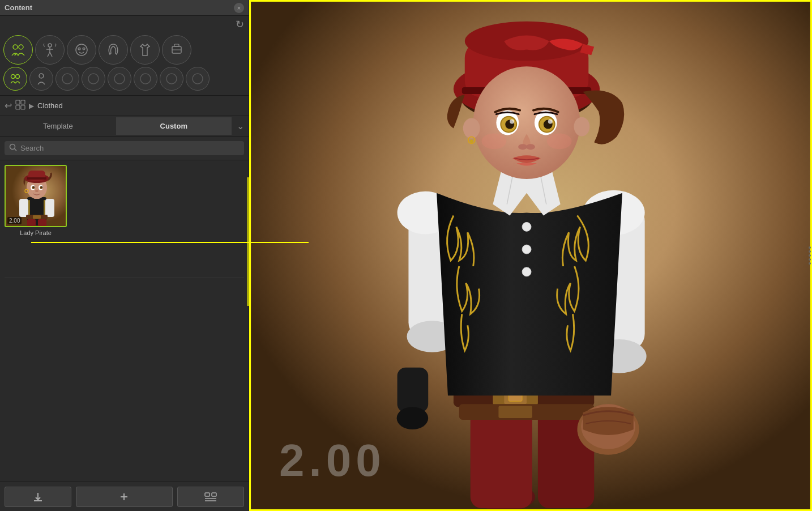 This screenshot has width=812, height=511. I want to click on circle4-btn, so click(146, 79).